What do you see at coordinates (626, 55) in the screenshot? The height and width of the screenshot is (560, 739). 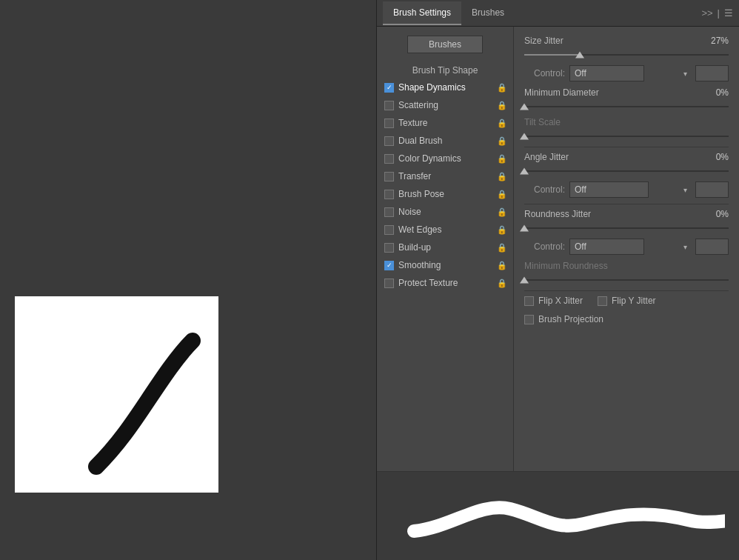 I see `size-jitter-slider` at bounding box center [626, 55].